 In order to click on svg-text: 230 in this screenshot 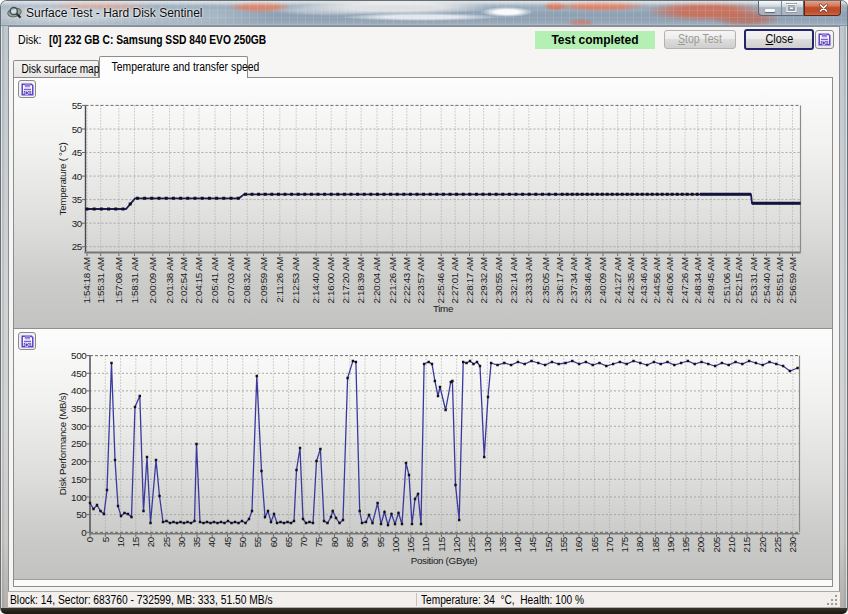, I will do `click(792, 544)`.